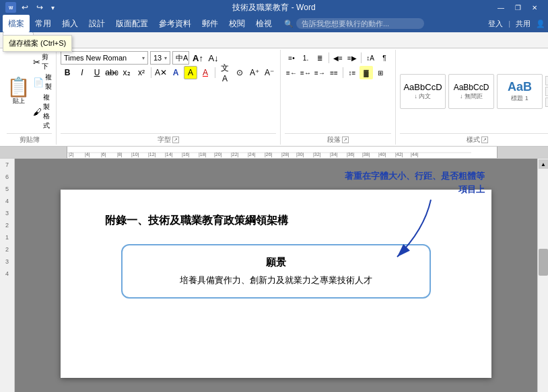 The image size is (548, 392). Describe the element at coordinates (423, 87) in the screenshot. I see `style-normal-preview: AaBbCcD` at that location.